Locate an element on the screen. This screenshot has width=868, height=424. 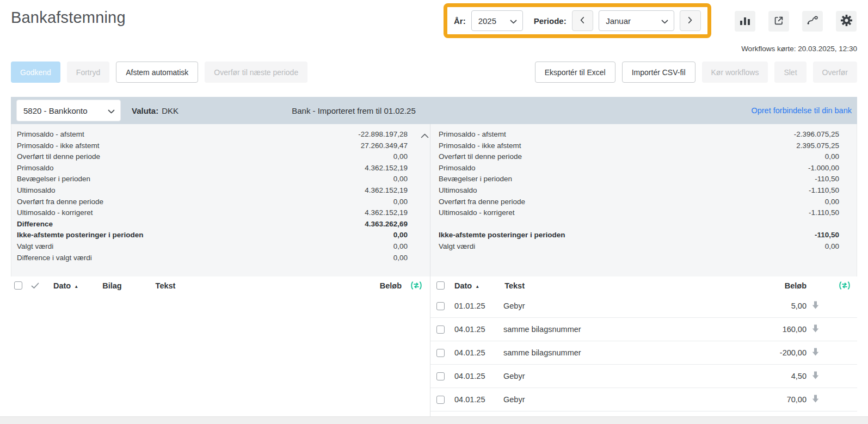
currency-value: DKK is located at coordinates (170, 111).